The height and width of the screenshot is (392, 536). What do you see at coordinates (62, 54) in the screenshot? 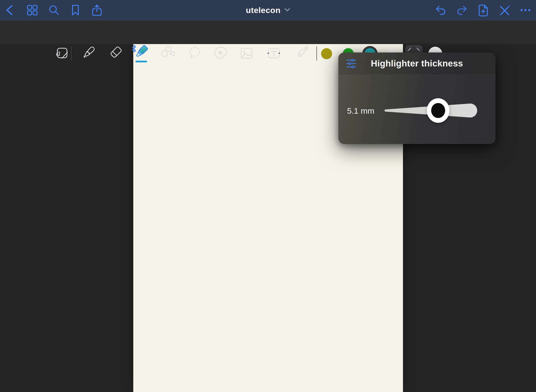
I see `scribble-to-text-icon: a` at bounding box center [62, 54].